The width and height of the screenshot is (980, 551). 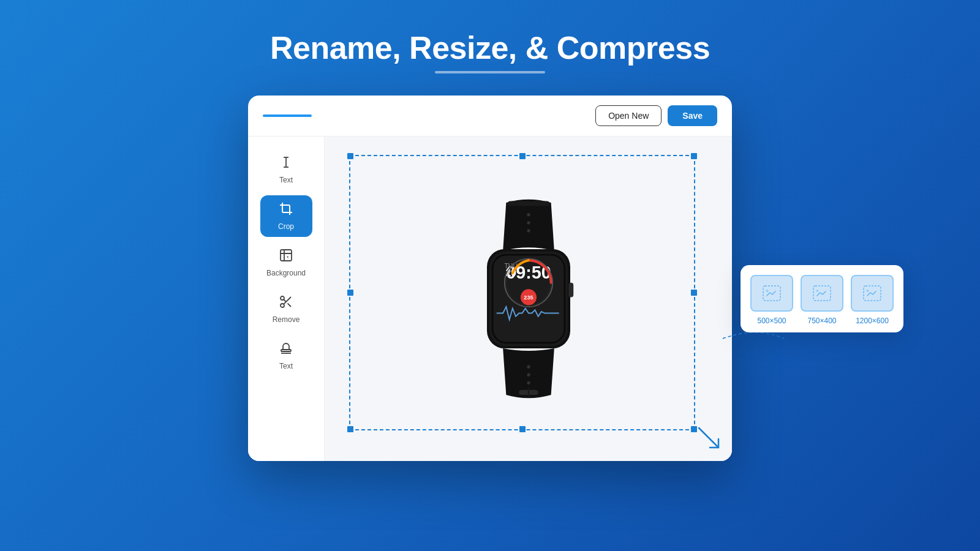 I want to click on resize-panel-500: 500×500, so click(x=772, y=300).